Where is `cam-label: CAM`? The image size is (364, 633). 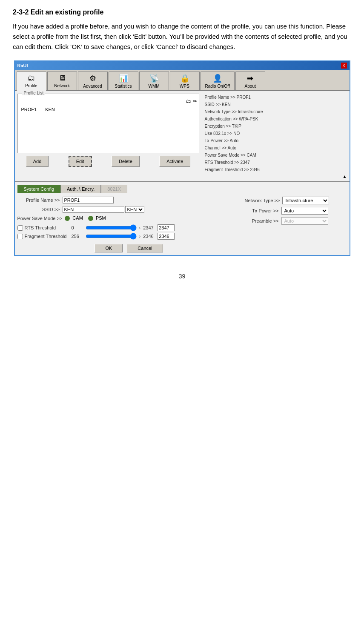
cam-label: CAM is located at coordinates (77, 218).